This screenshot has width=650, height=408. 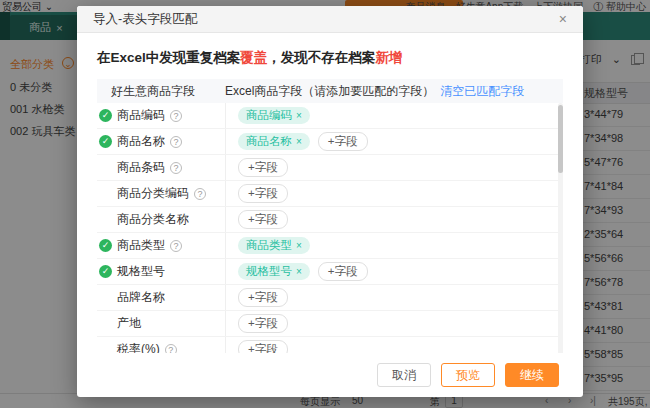 I want to click on match-table-row: ✓ 规格型号 规格型号 × +字段, so click(x=330, y=272).